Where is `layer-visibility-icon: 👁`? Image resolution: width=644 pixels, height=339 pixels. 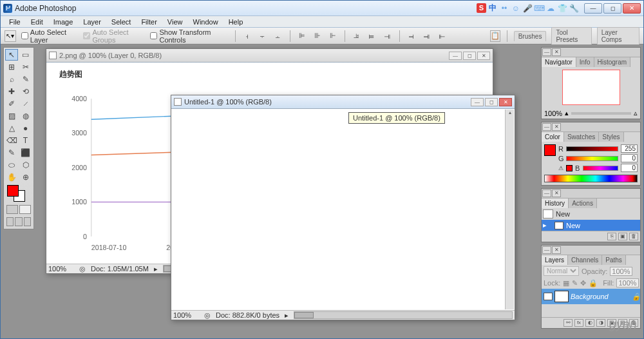 layer-visibility-icon: 👁 is located at coordinates (548, 296).